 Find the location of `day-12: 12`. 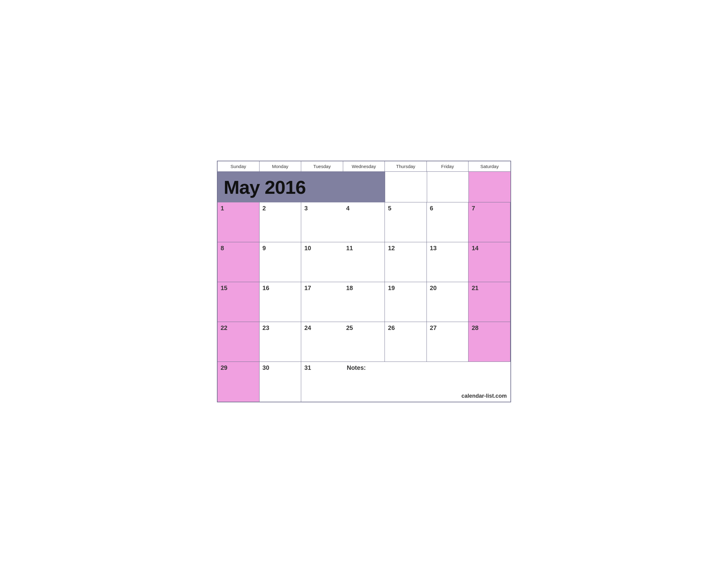

day-12: 12 is located at coordinates (406, 262).